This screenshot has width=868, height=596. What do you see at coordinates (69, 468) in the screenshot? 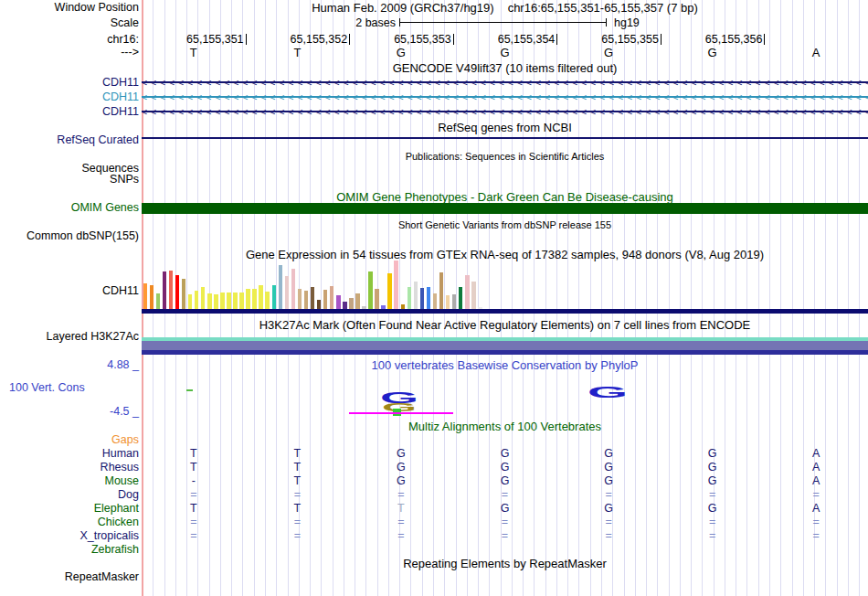
I see `species-label: Rhesus` at bounding box center [69, 468].